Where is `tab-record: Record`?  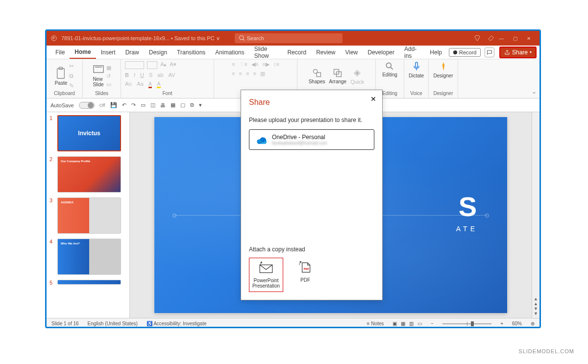
tab-record: Record is located at coordinates (297, 52).